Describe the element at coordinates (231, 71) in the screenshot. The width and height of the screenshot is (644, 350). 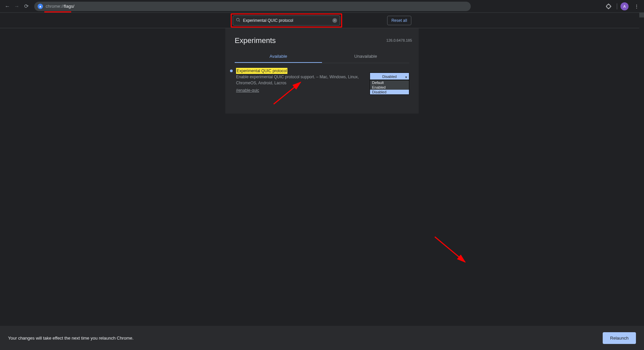
I see `flag-modified-dot` at that location.